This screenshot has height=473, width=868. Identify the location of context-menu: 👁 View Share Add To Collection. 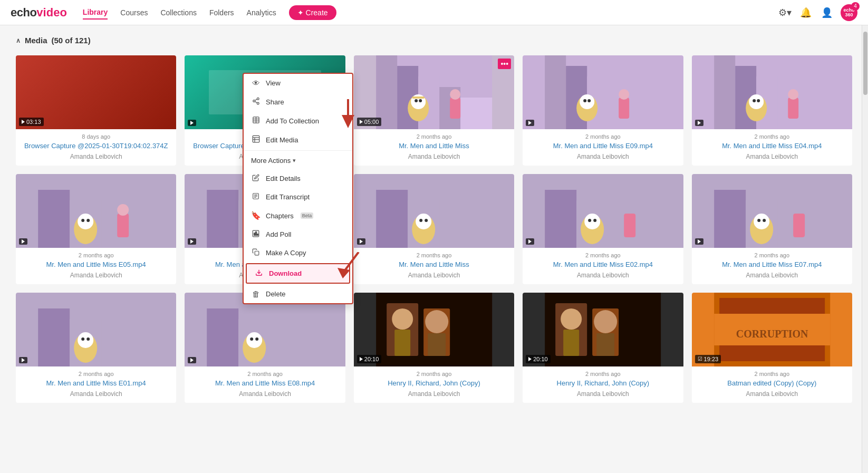
(298, 189).